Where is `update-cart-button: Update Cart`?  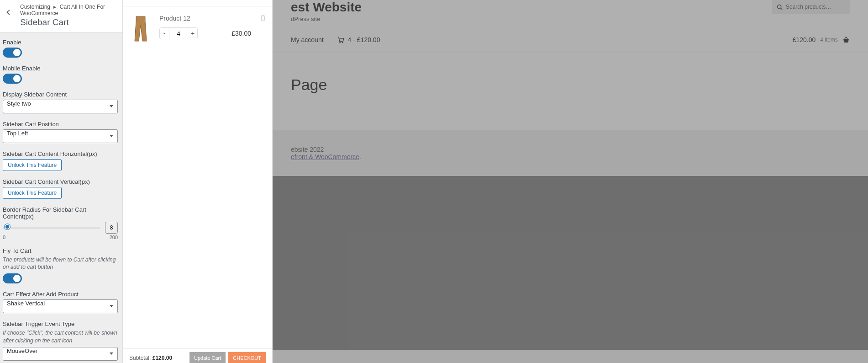
update-cart-button: Update Cart is located at coordinates (207, 358).